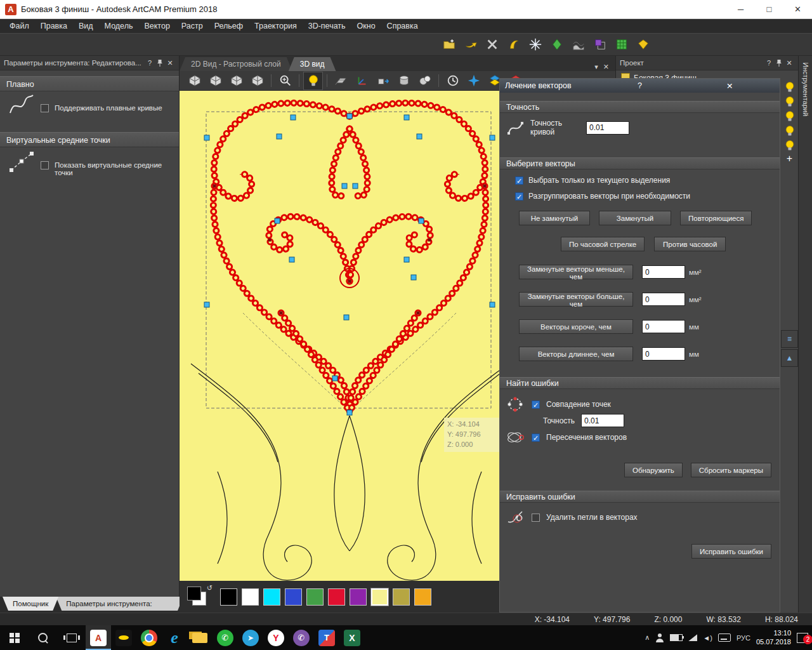 This screenshot has width=812, height=650. What do you see at coordinates (519, 197) in the screenshot?
I see `ungroup-vectors-checkbox` at bounding box center [519, 197].